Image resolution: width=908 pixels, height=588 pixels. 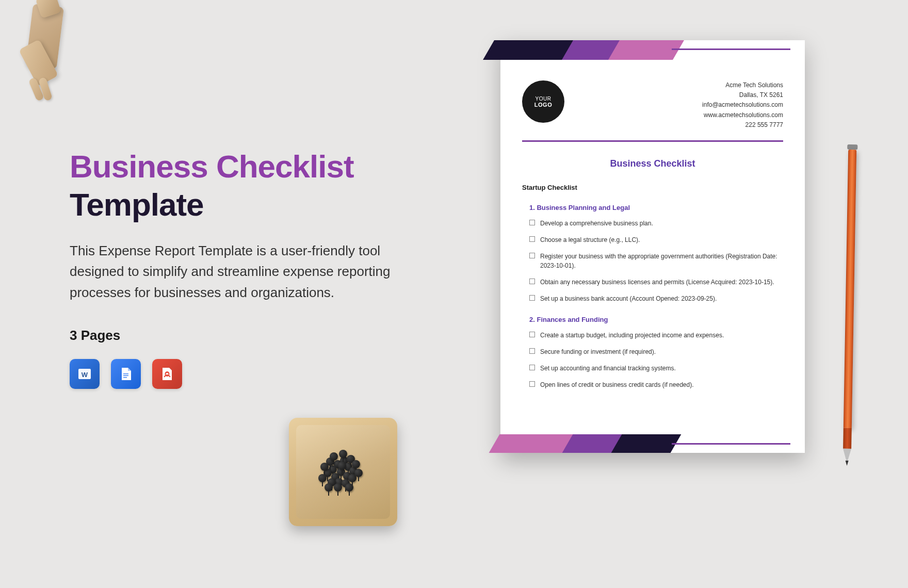 What do you see at coordinates (240, 335) in the screenshot?
I see `pages-count: 3 Pages` at bounding box center [240, 335].